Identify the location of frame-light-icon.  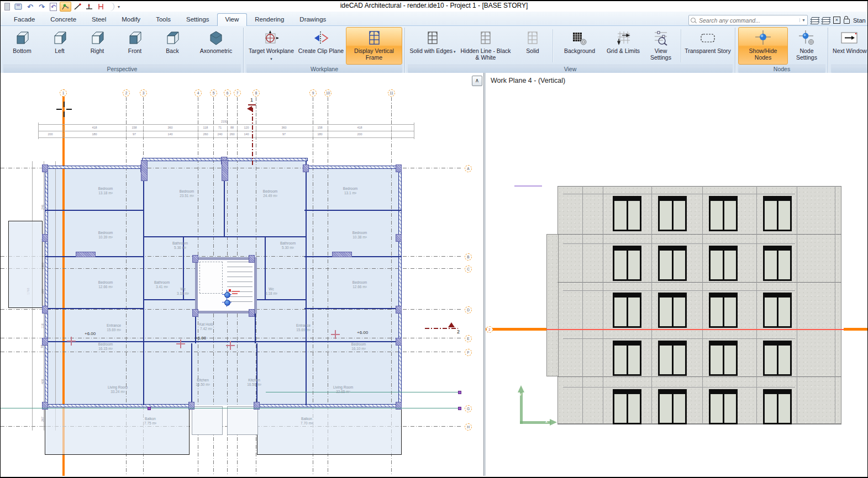
(533, 38).